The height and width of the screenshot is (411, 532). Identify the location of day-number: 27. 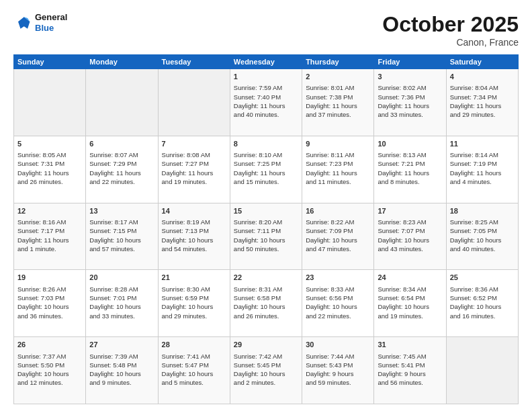
(122, 345).